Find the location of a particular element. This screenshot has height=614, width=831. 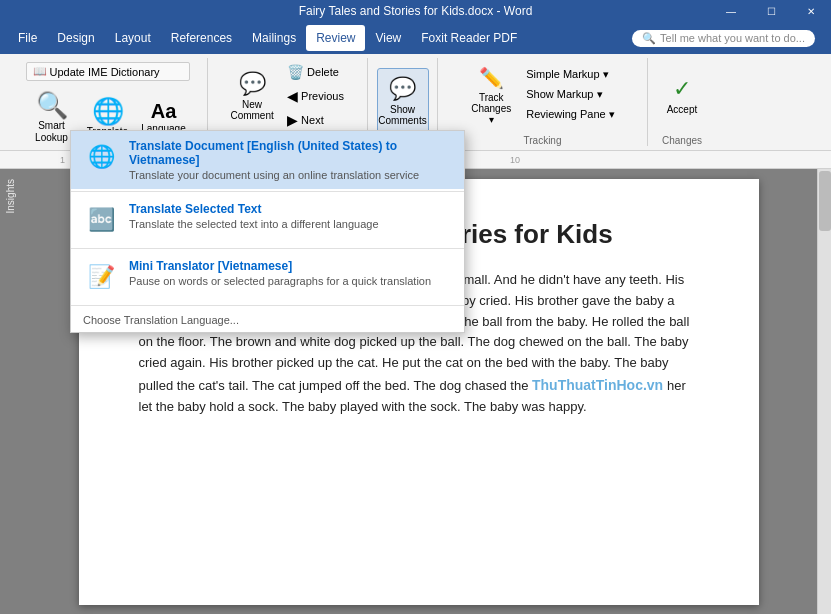

update-dict-label: Update IME Dictionary is located at coordinates (105, 72).